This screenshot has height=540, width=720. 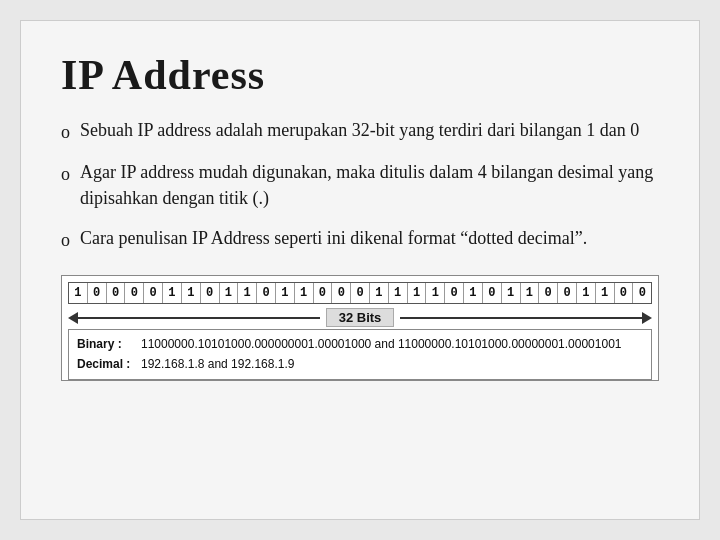 I want to click on bullet-icon-2: o, so click(x=66, y=174).